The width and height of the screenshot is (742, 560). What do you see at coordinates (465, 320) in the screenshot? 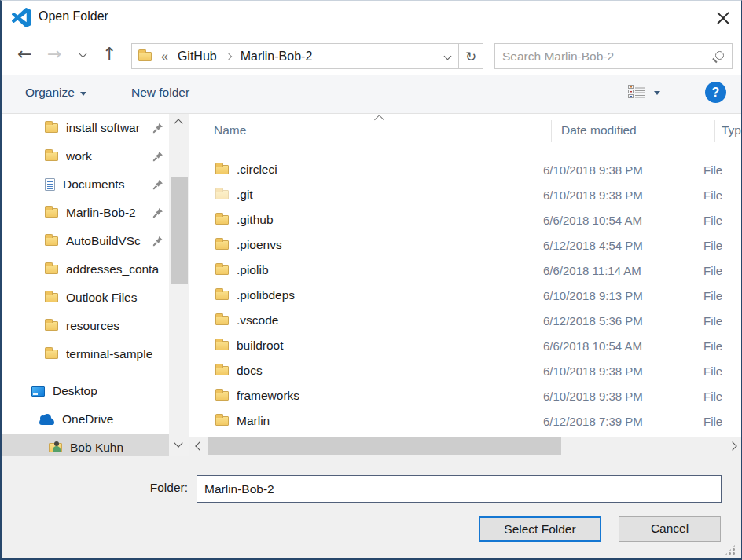
I see `file-row: .vscode 6/12/2018 5:36 PM File` at bounding box center [465, 320].